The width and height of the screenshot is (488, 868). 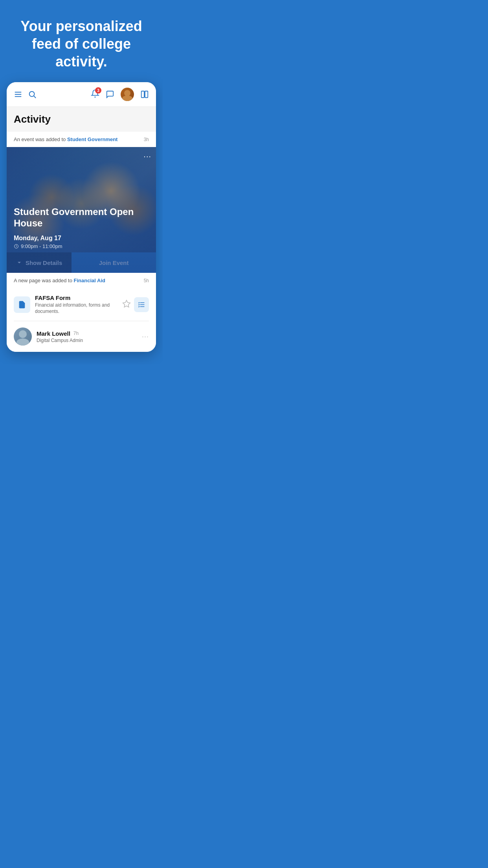 I want to click on event-content: Student Government Open House Monday, Au…, so click(x=81, y=200).